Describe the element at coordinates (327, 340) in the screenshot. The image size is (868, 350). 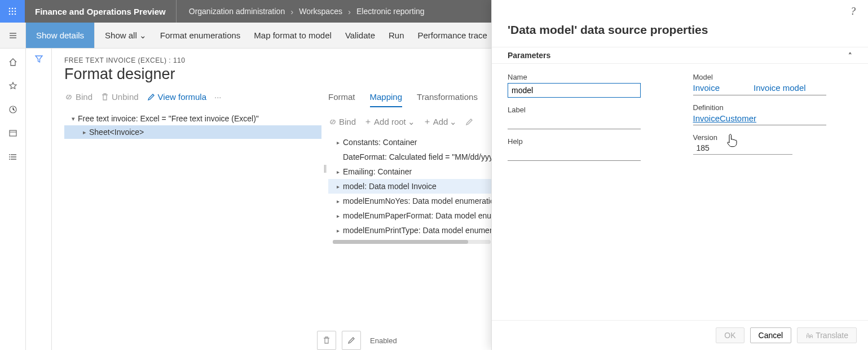
I see `delete-button` at that location.